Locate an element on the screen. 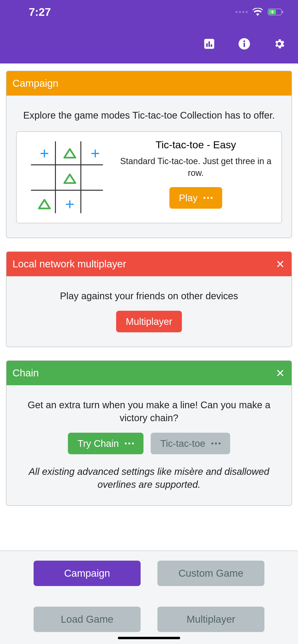  tile-desc: Standard Tic-tac-toe. Just get three in … is located at coordinates (196, 167).